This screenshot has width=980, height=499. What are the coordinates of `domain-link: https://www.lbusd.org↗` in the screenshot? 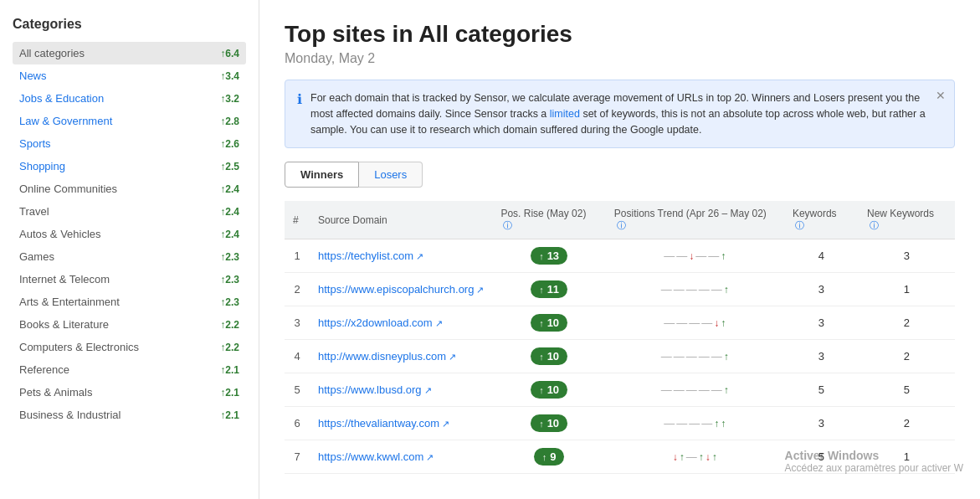 It's located at (375, 390).